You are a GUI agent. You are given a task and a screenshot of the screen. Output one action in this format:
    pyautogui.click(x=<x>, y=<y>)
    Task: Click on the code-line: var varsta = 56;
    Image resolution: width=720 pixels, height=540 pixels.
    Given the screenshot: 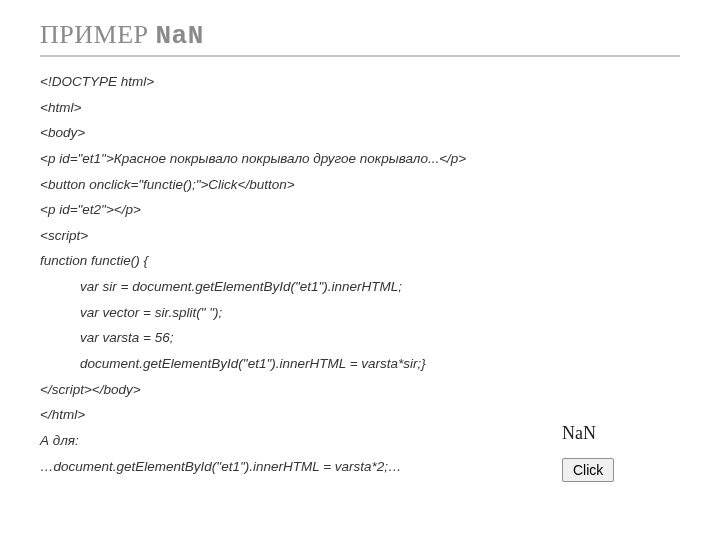 What is the action you would take?
    pyautogui.click(x=360, y=338)
    